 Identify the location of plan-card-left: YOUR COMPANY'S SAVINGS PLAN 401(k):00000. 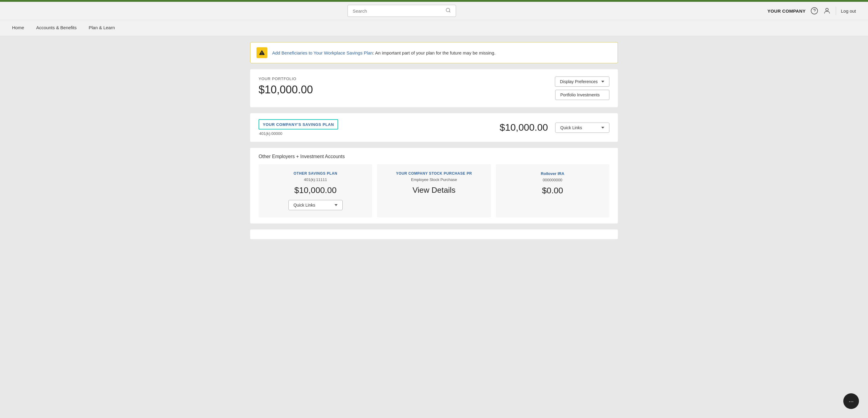
(299, 127).